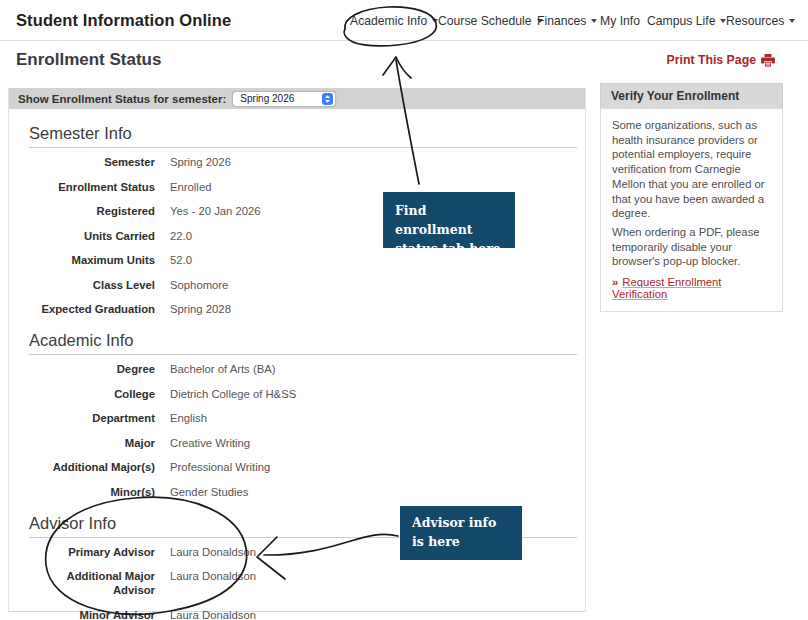 This screenshot has width=808, height=620. I want to click on table-row: Additional Major(s)Professional Writing, so click(303, 467).